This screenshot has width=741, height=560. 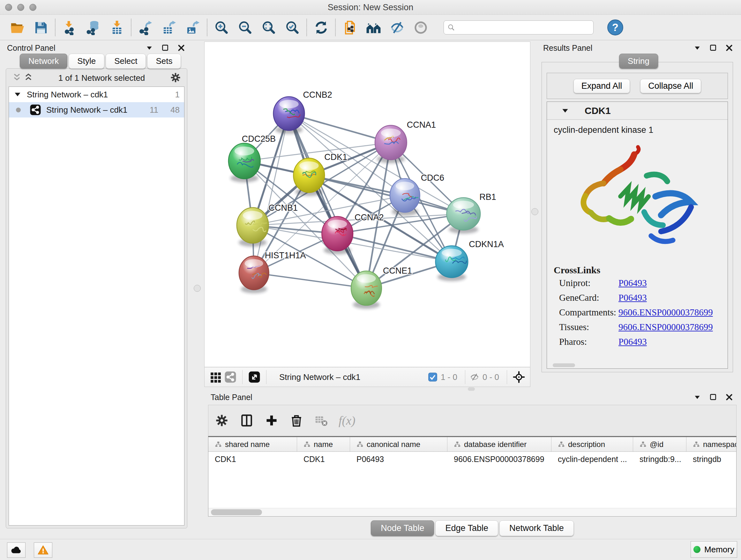 I want to click on edge-CCNB2-CCNE1, so click(x=328, y=201).